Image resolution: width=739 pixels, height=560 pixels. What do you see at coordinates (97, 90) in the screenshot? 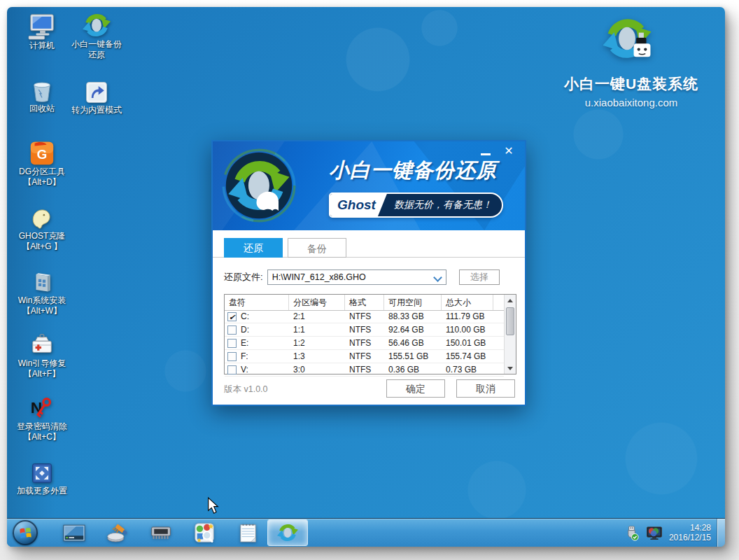
I see `shortcut-arrow-icon` at bounding box center [97, 90].